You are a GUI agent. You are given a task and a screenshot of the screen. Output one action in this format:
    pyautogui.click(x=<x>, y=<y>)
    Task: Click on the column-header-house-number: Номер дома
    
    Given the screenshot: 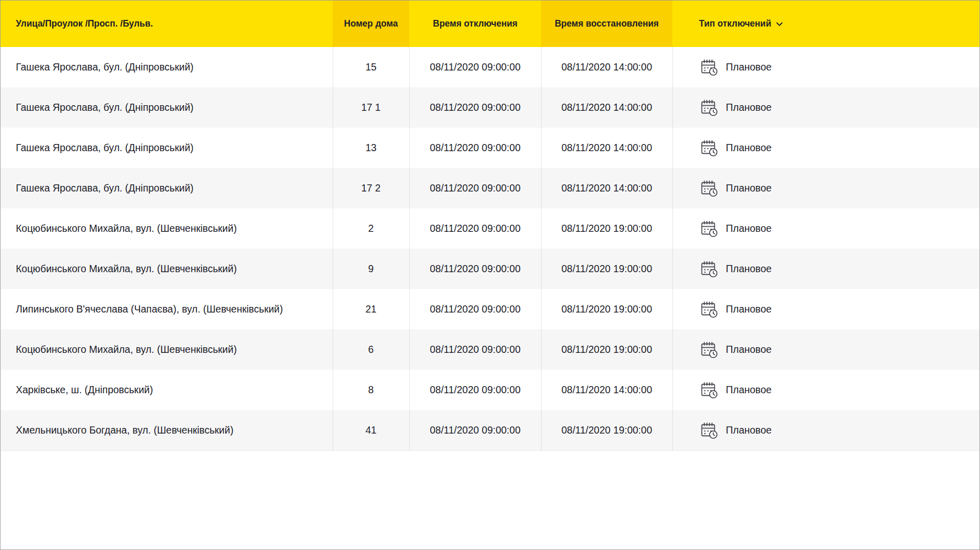 What is the action you would take?
    pyautogui.click(x=371, y=23)
    